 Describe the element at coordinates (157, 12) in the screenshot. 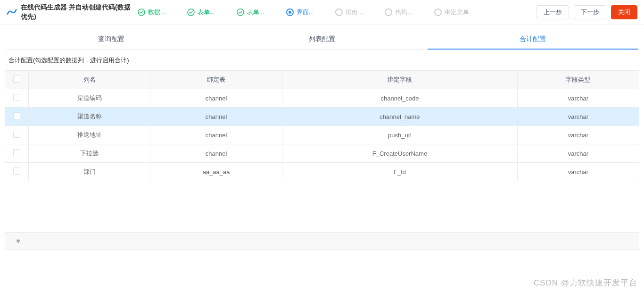

I see `step-label: 数据...` at that location.